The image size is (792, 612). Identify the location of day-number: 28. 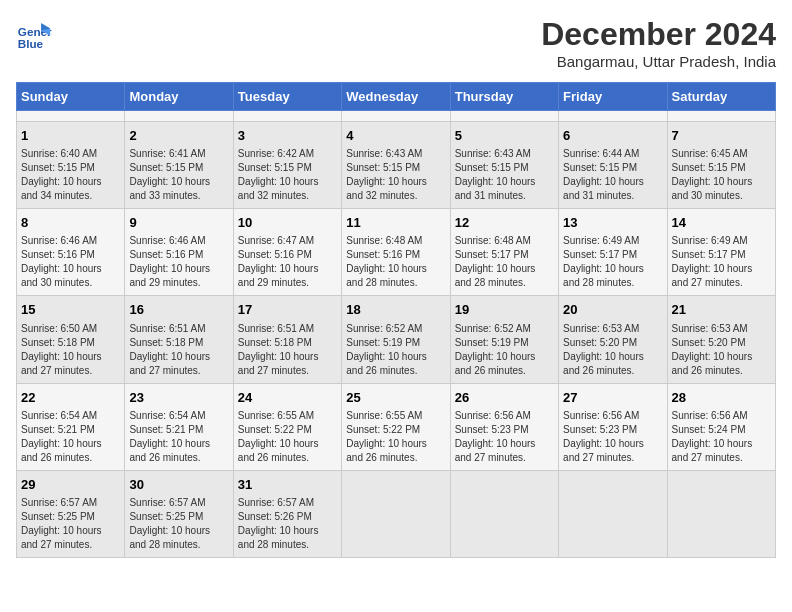
(722, 398).